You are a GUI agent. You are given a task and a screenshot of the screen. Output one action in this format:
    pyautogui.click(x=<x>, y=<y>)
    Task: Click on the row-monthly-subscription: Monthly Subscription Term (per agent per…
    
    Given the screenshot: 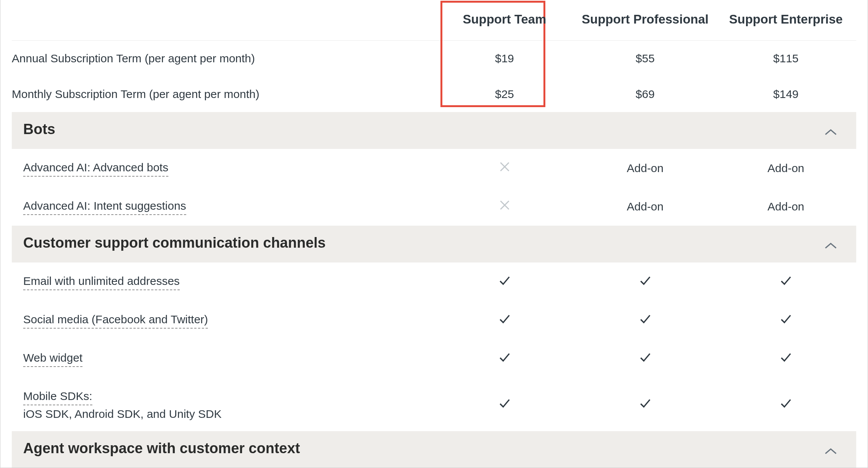 What is the action you would take?
    pyautogui.click(x=434, y=94)
    